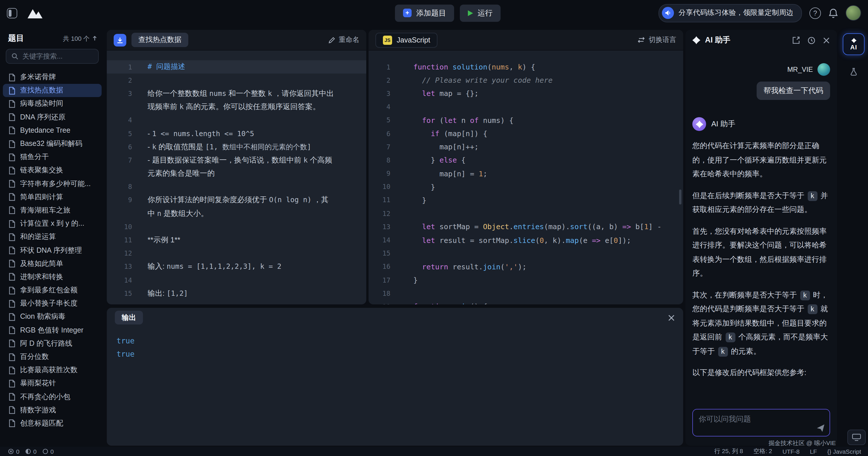 The image size is (868, 456). Describe the element at coordinates (833, 13) in the screenshot. I see `bell-icon` at that location.